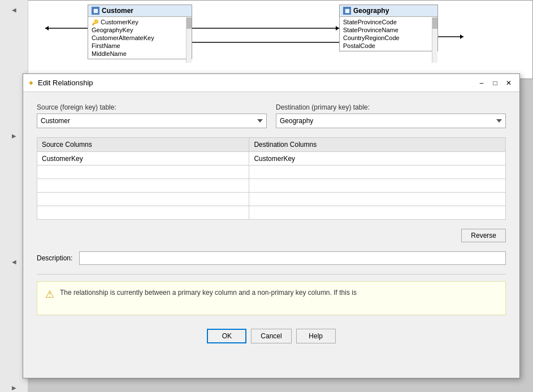 The width and height of the screenshot is (533, 392). I want to click on source-columns-header: Source Columns, so click(144, 145).